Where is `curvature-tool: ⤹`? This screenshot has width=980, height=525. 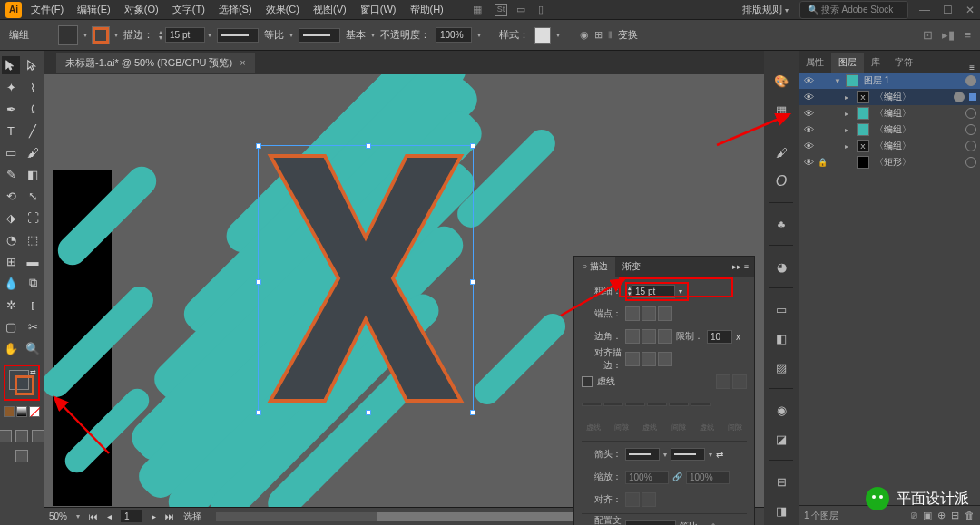 curvature-tool: ⤹ is located at coordinates (33, 109).